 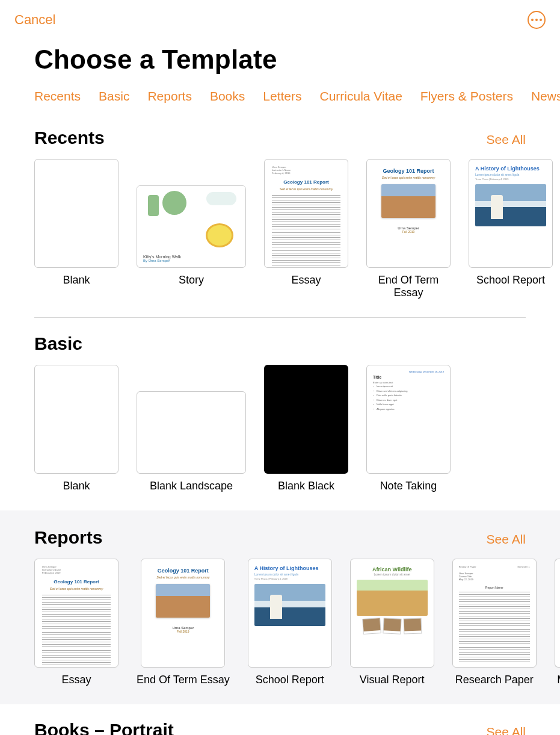 What do you see at coordinates (280, 93) in the screenshot?
I see `category-tabs: Recents Basic Reports Books Letters Curr…` at bounding box center [280, 93].